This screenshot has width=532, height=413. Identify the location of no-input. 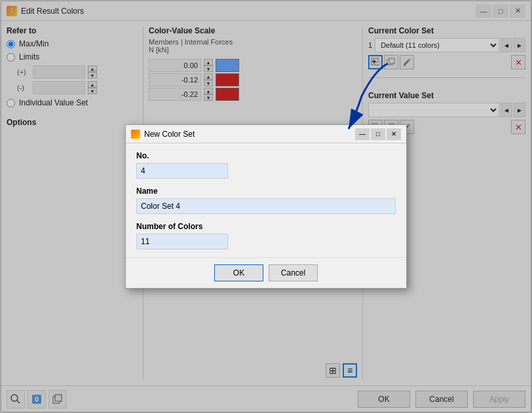
(182, 171).